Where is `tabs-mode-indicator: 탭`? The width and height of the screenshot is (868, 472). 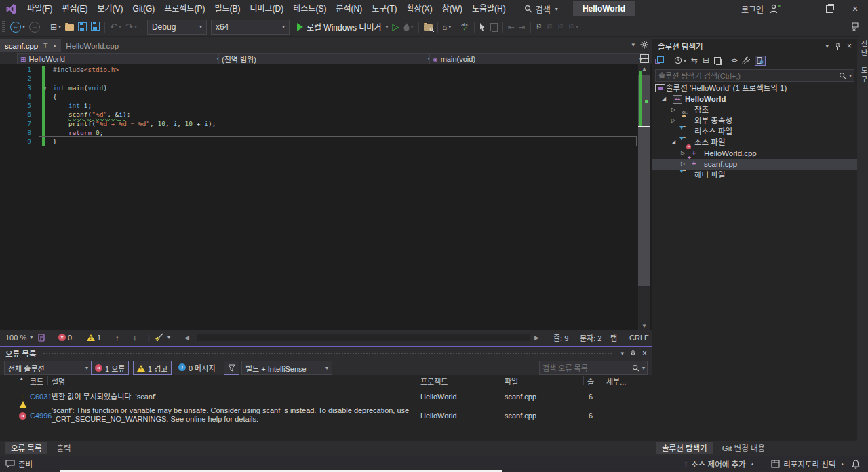
tabs-mode-indicator: 탭 is located at coordinates (614, 338).